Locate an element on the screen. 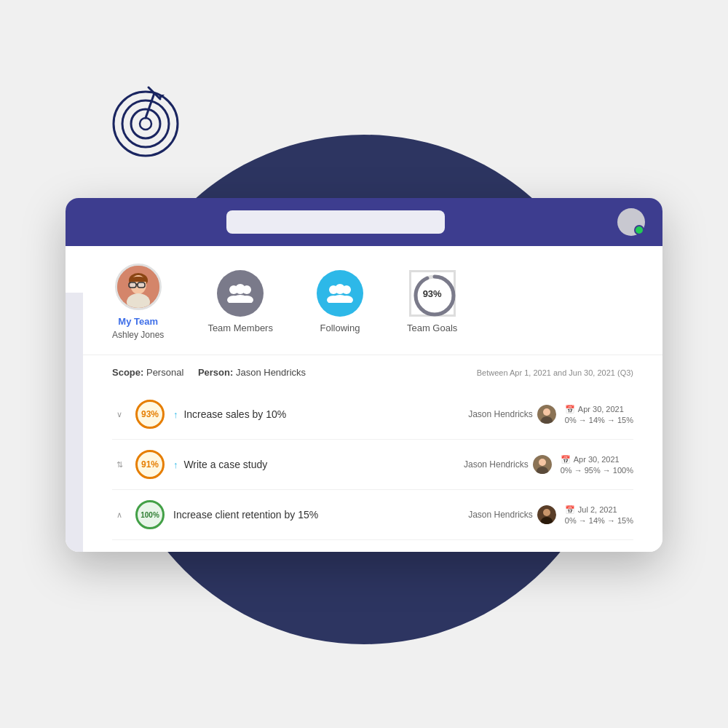 The width and height of the screenshot is (728, 728). ashley-jones-label: Ashley Jones is located at coordinates (138, 335).